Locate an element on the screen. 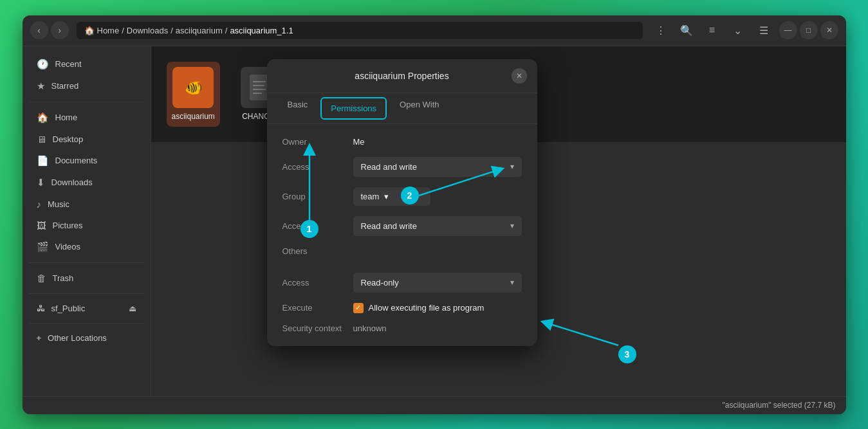  minimize-button: — is located at coordinates (788, 30).